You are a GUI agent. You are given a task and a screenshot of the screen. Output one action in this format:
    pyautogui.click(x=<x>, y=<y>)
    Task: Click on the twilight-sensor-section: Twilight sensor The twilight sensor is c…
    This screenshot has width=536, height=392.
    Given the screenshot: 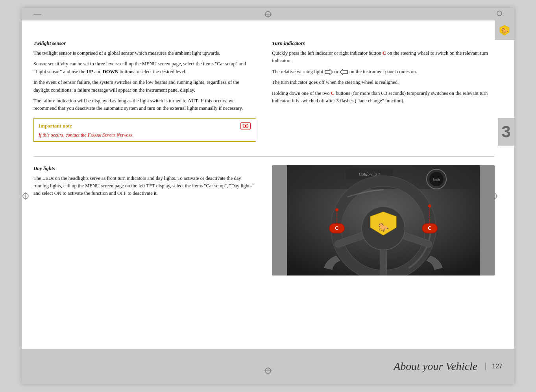 What is the action you would take?
    pyautogui.click(x=145, y=92)
    